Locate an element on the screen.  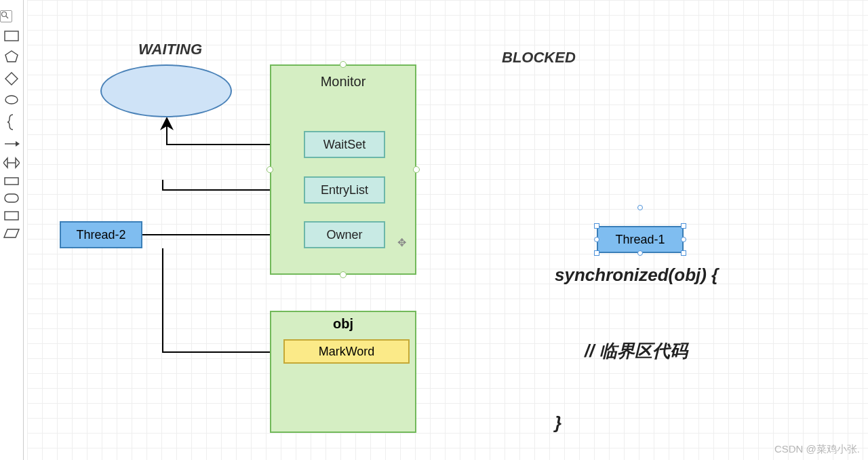
resize-handle-sw is located at coordinates (597, 253).